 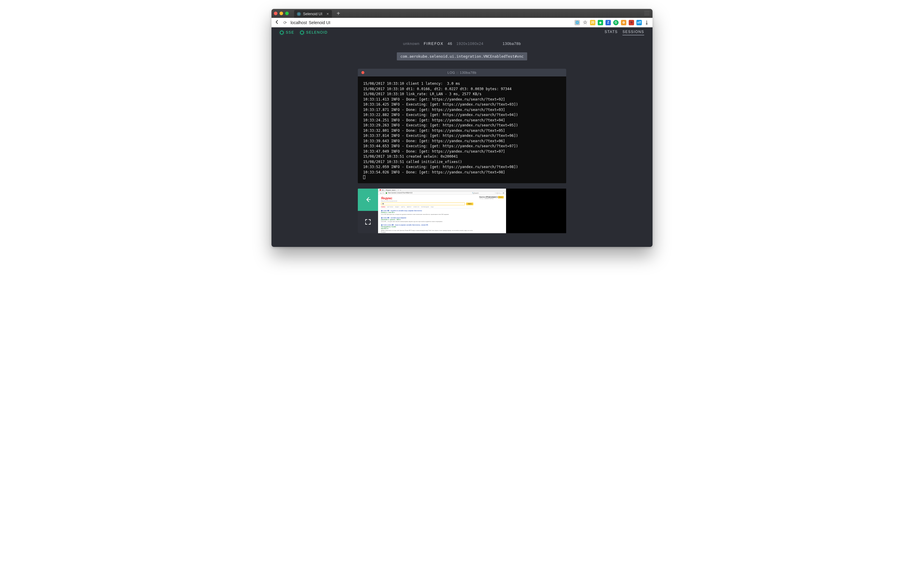 What do you see at coordinates (462, 126) in the screenshot?
I see `log-panel: LOG :: 130ba78b 15/08/2017 10:33:10 clie…` at bounding box center [462, 126].